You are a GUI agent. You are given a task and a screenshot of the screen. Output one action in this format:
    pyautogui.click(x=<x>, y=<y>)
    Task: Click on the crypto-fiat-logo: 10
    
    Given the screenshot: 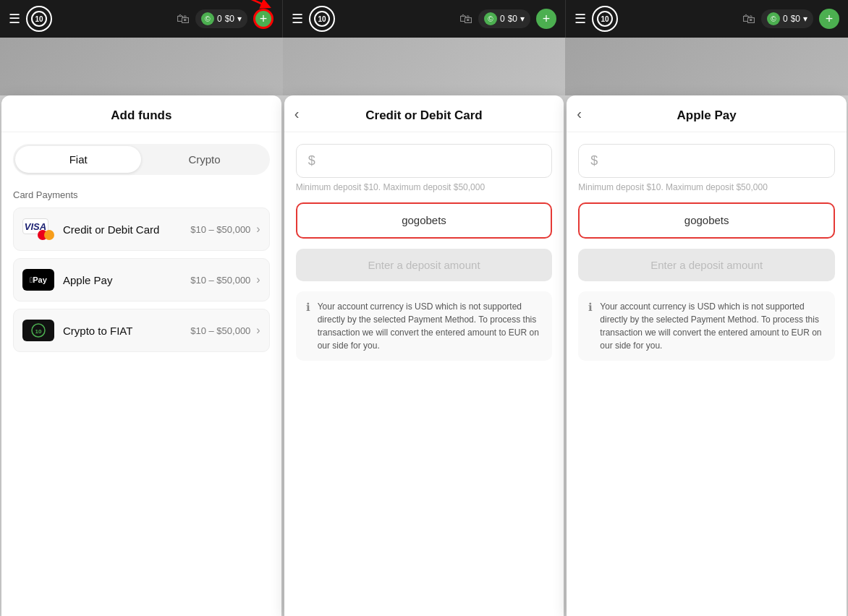 What is the action you would take?
    pyautogui.click(x=38, y=330)
    